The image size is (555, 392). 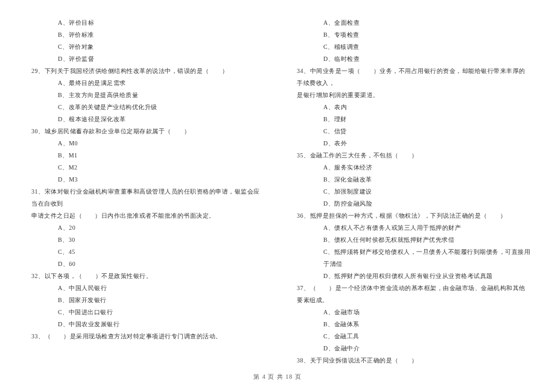 I want to click on question-30: 30、城乡居民储蓄存款和企业单位定期存款属于（ ）, so click(x=145, y=131).